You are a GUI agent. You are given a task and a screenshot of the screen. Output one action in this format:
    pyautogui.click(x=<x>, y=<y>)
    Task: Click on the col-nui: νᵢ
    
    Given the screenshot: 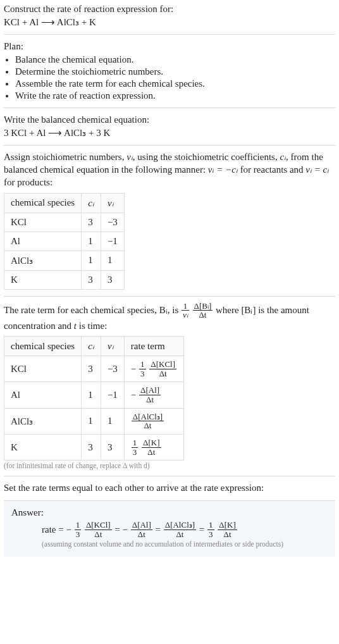 What is the action you would take?
    pyautogui.click(x=113, y=347)
    